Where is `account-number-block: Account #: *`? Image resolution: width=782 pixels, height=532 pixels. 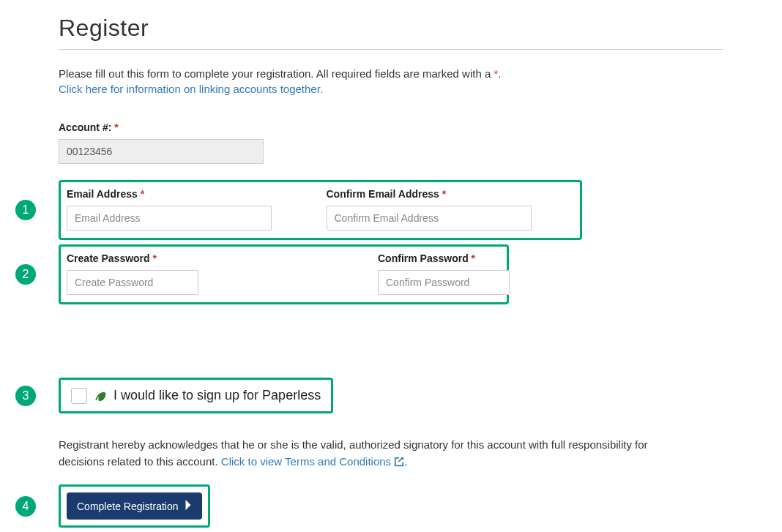
account-number-block: Account #: * is located at coordinates (391, 143).